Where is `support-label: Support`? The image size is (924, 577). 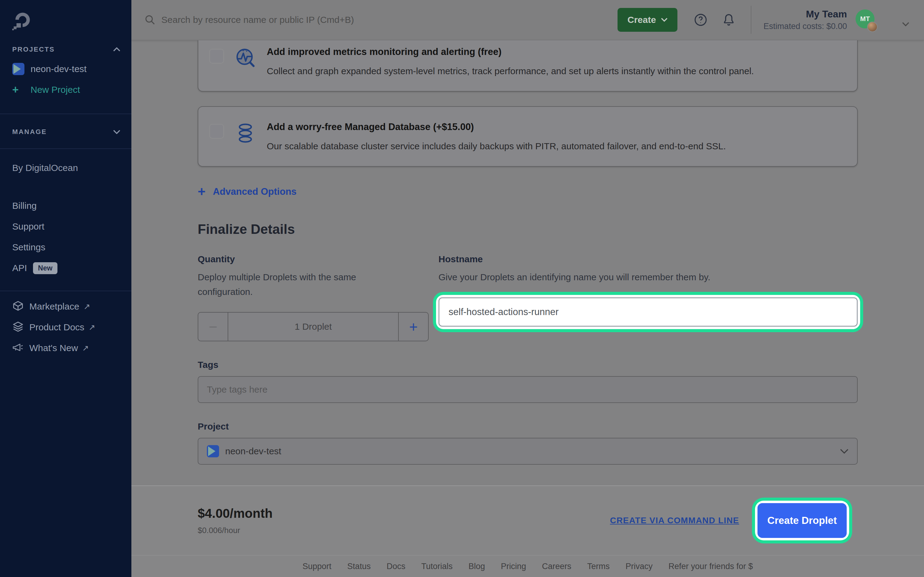
support-label: Support is located at coordinates (28, 227).